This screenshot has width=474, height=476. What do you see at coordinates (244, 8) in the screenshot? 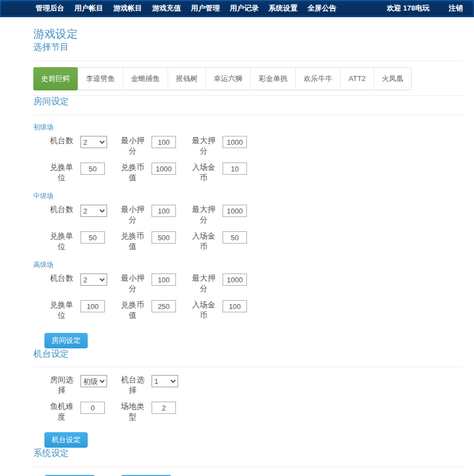
I see `nav-item-user-records: 用户记录` at bounding box center [244, 8].